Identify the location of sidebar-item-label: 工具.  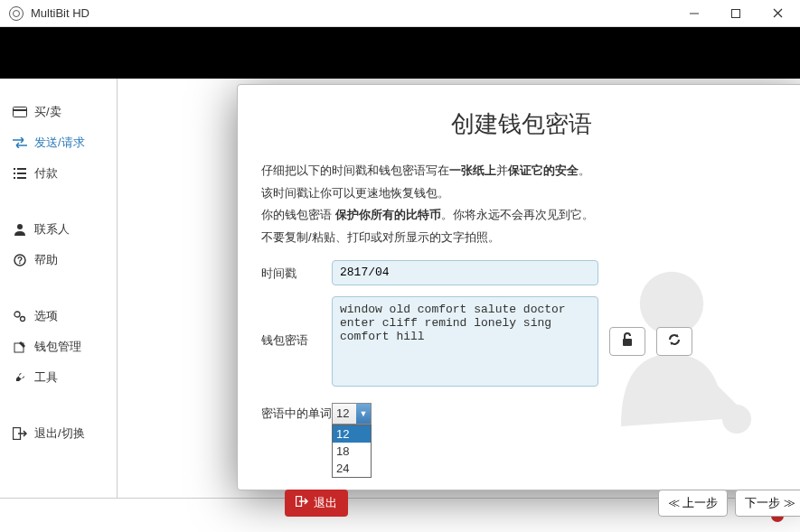
(46, 378).